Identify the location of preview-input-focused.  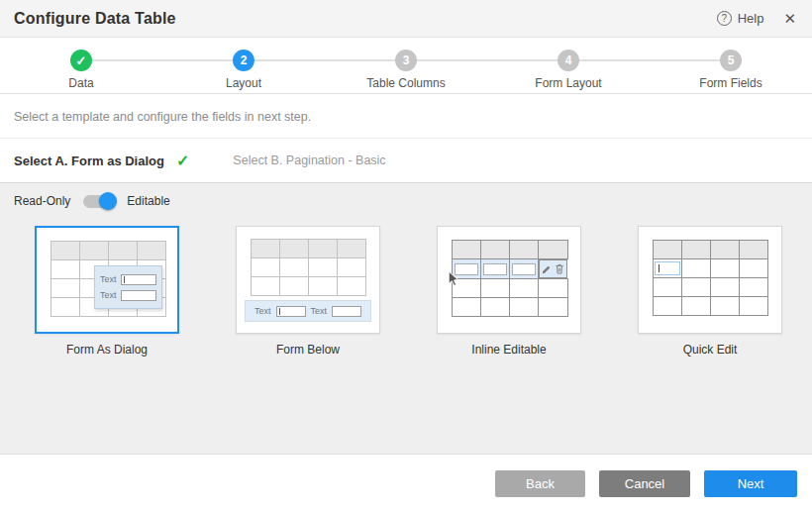
(667, 268).